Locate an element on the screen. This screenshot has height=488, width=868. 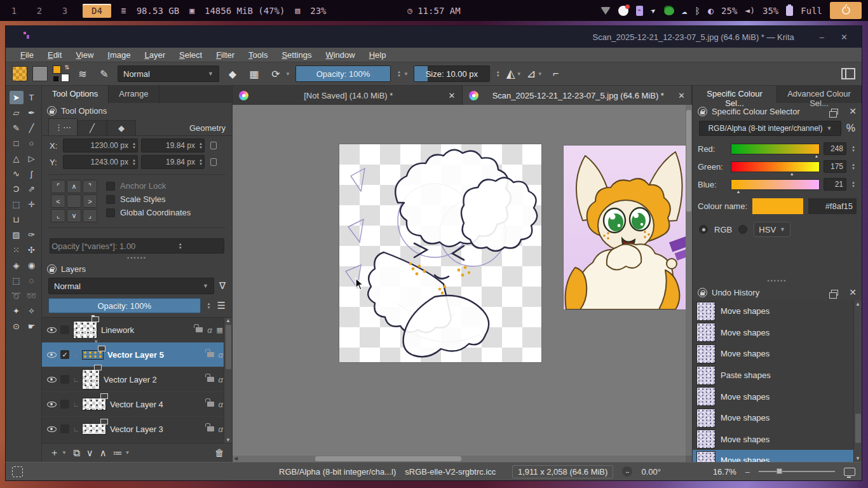
move-layer-down-button: ∨ is located at coordinates (90, 453).